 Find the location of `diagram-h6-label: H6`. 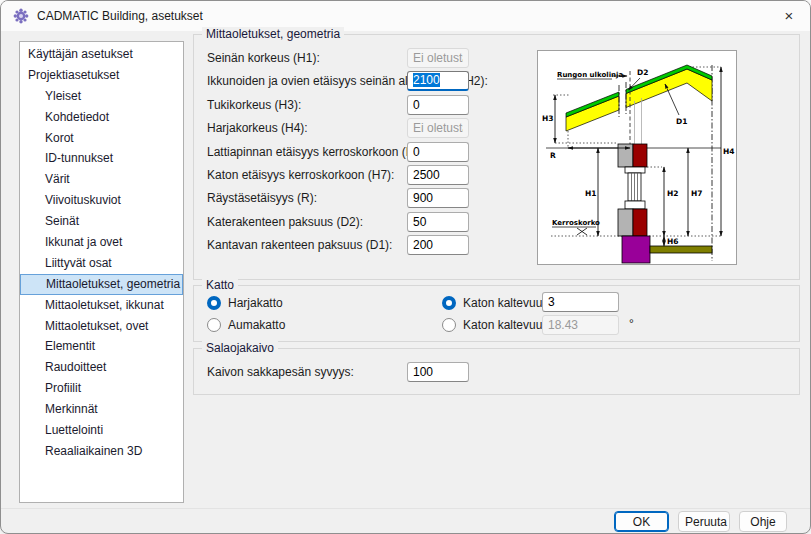

diagram-h6-label: H6 is located at coordinates (673, 242).